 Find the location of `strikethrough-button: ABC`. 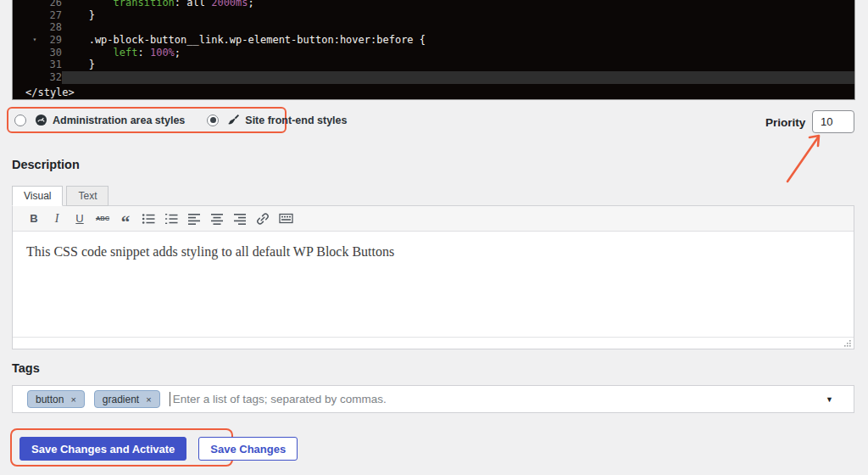

strikethrough-button: ABC is located at coordinates (103, 219).